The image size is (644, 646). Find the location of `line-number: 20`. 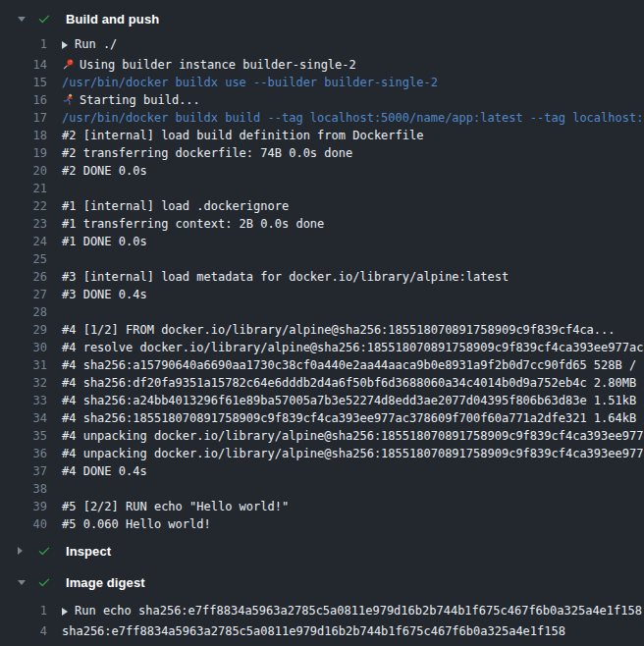

line-number: 20 is located at coordinates (24, 171).